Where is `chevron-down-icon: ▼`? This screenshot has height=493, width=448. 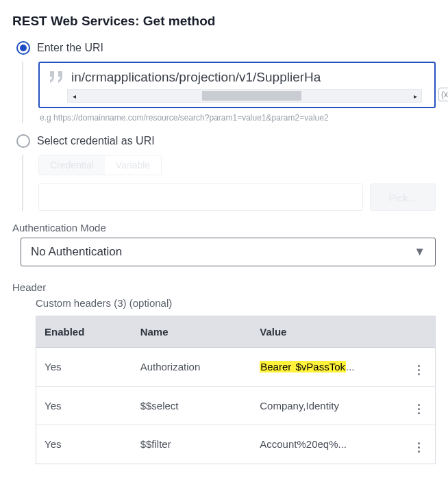
chevron-down-icon: ▼ is located at coordinates (419, 252).